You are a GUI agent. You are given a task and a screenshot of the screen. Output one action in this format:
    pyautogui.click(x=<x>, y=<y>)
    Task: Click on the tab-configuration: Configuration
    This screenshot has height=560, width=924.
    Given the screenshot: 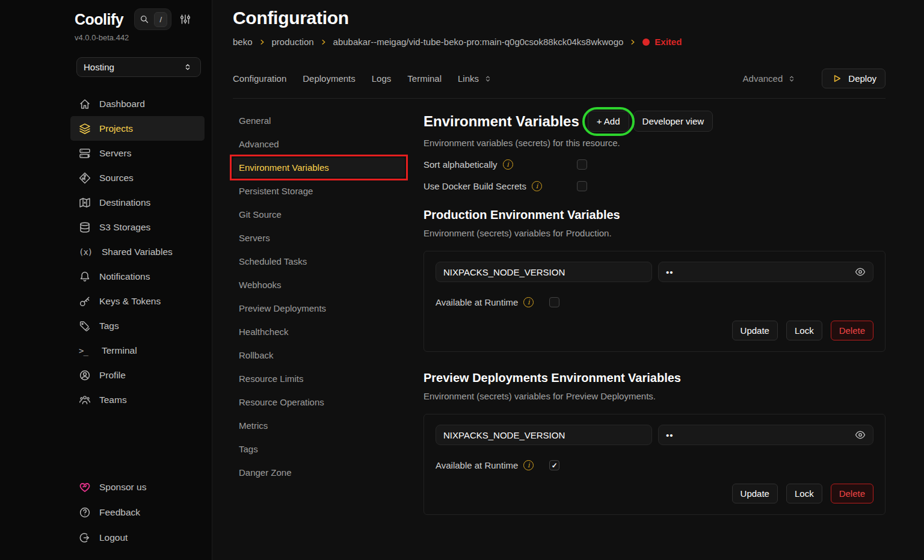 What is the action you would take?
    pyautogui.click(x=260, y=78)
    